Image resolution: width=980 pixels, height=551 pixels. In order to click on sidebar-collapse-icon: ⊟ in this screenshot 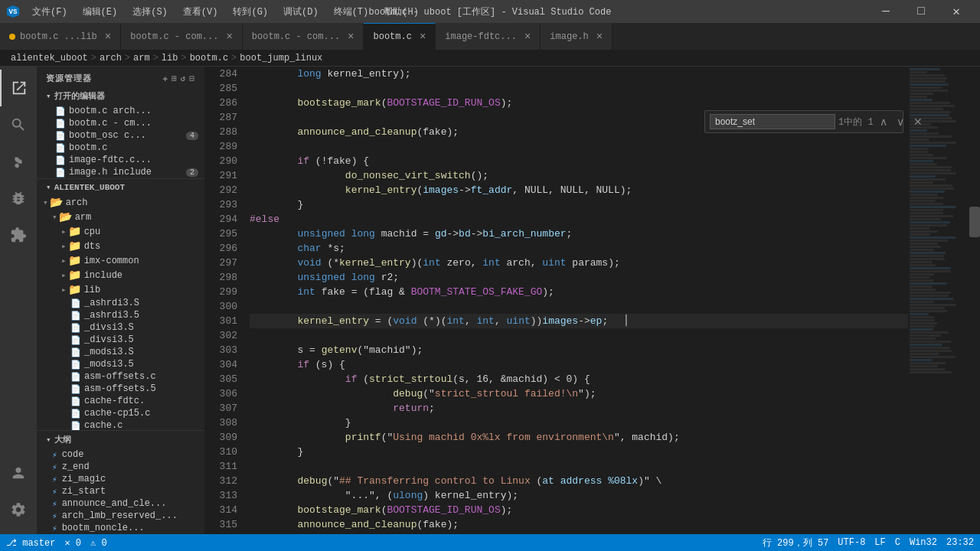, I will do `click(192, 78)`.